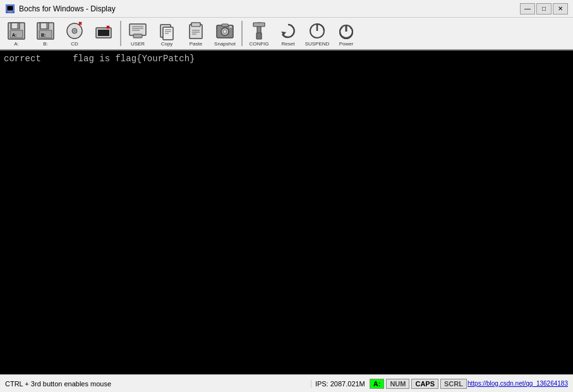 The width and height of the screenshot is (573, 392). What do you see at coordinates (560, 9) in the screenshot?
I see `close-button: ✕` at bounding box center [560, 9].